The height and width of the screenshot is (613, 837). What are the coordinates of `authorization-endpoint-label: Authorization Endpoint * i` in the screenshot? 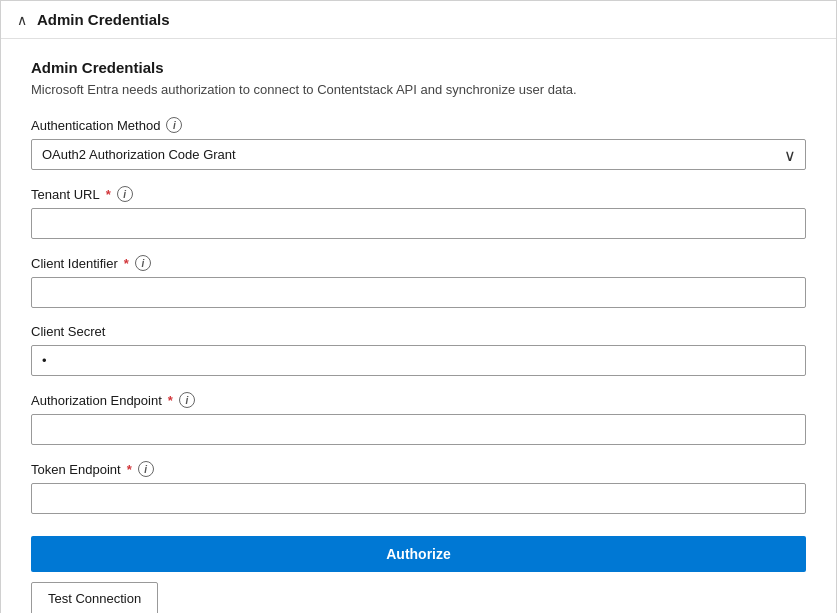 It's located at (418, 400).